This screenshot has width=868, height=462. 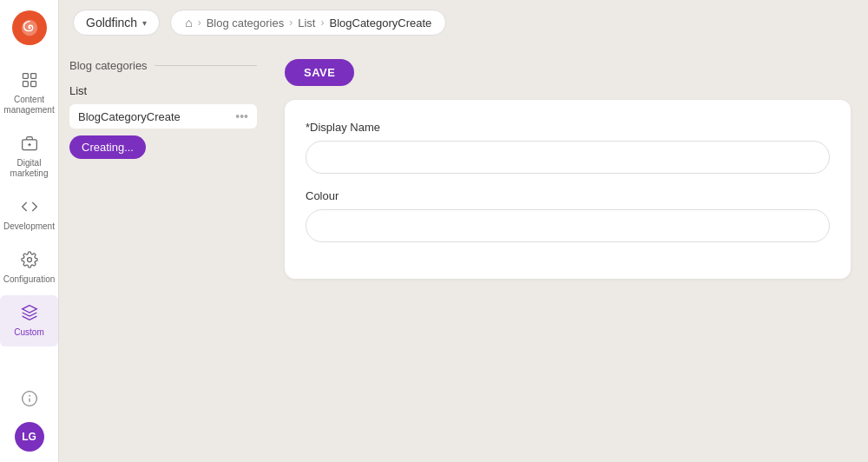 What do you see at coordinates (30, 156) in the screenshot?
I see `sidebar-item-digital-marketing: Digital marketing` at bounding box center [30, 156].